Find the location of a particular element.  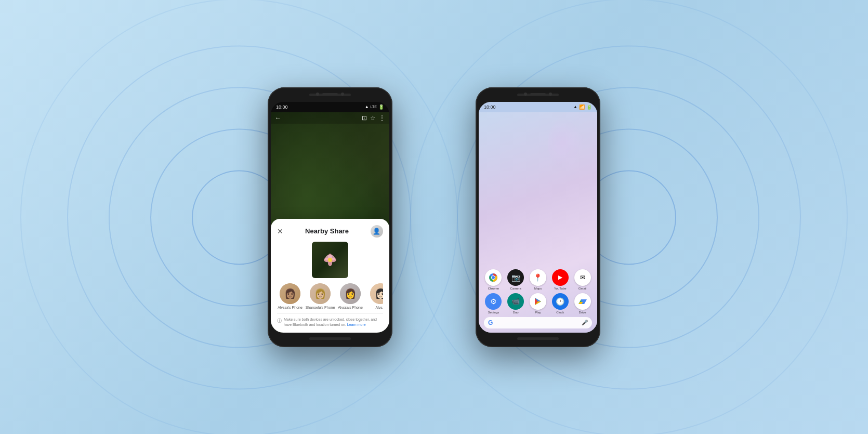

device-label-2: Shangela's Phone is located at coordinates (320, 308).